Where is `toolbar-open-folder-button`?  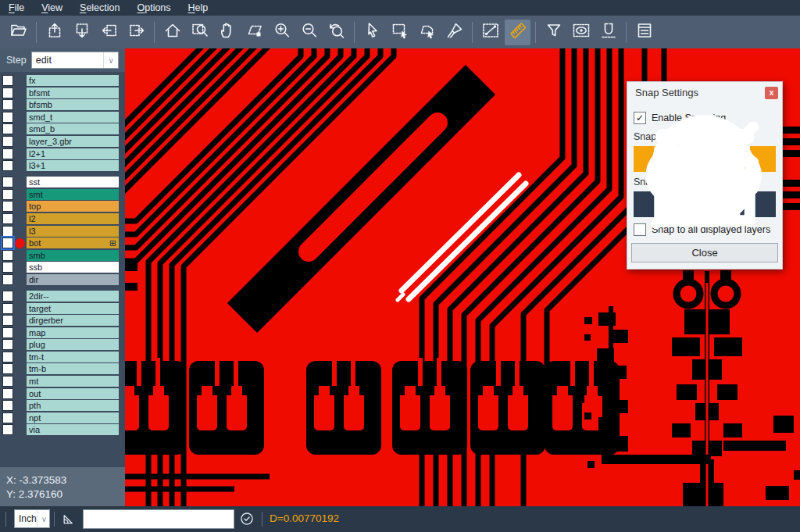 toolbar-open-folder-button is located at coordinates (19, 33).